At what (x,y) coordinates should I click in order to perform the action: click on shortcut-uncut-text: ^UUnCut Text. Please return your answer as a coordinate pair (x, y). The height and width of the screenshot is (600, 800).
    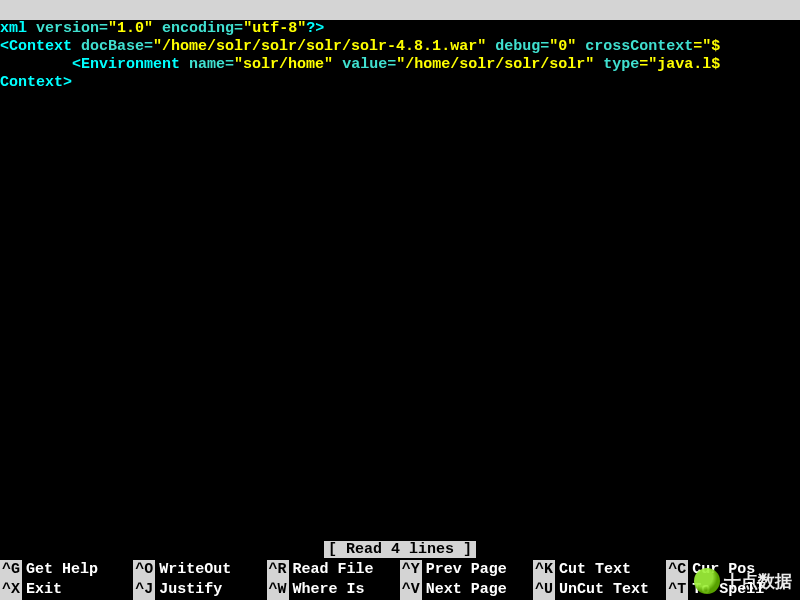
    Looking at the image, I should click on (600, 590).